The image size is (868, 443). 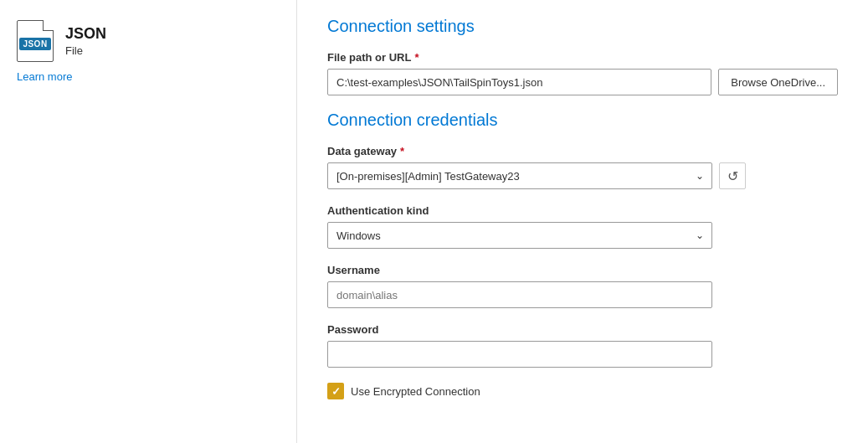 What do you see at coordinates (732, 176) in the screenshot?
I see `refresh-gateway-button: ↺` at bounding box center [732, 176].